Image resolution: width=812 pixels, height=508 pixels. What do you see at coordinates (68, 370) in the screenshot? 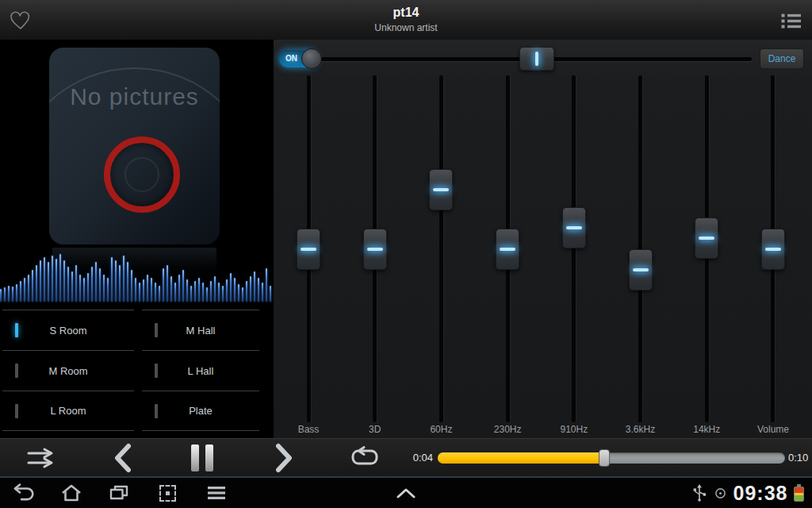
I see `preset-button-m-room: M Room` at bounding box center [68, 370].